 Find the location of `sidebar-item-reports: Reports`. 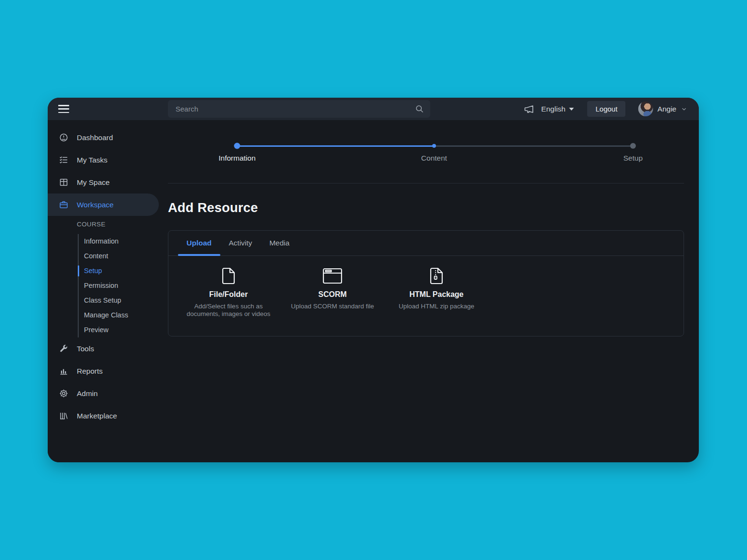

sidebar-item-reports: Reports is located at coordinates (104, 371).